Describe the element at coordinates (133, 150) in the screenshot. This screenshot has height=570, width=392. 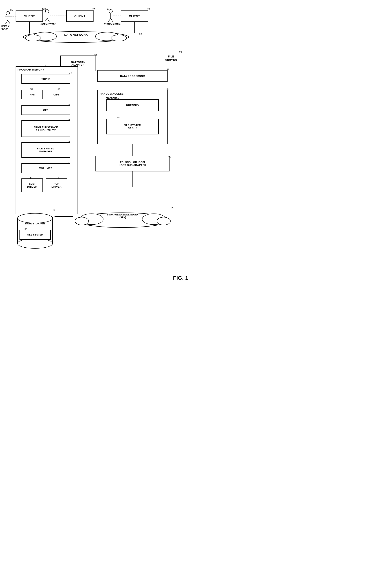
I see `line-ram-hba-v` at that location.